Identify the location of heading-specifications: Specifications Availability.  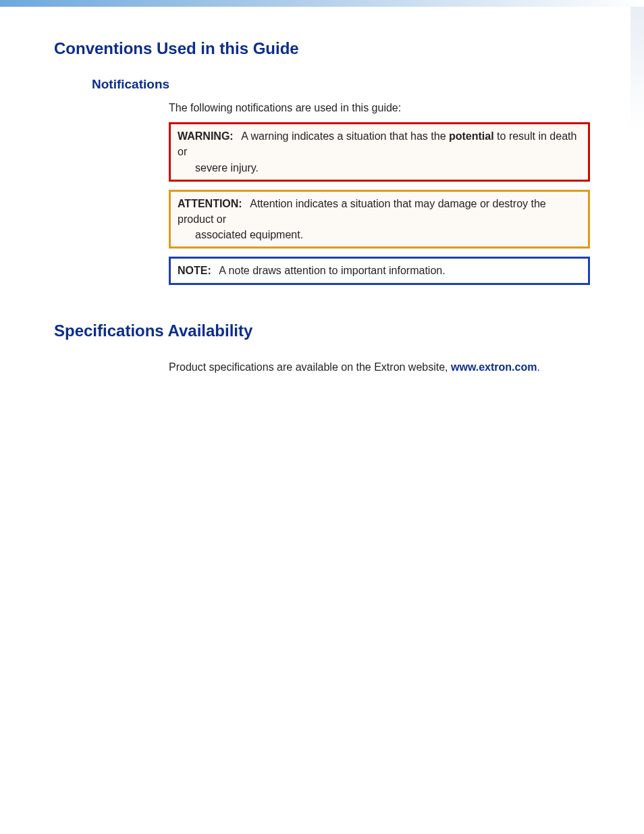
(322, 331).